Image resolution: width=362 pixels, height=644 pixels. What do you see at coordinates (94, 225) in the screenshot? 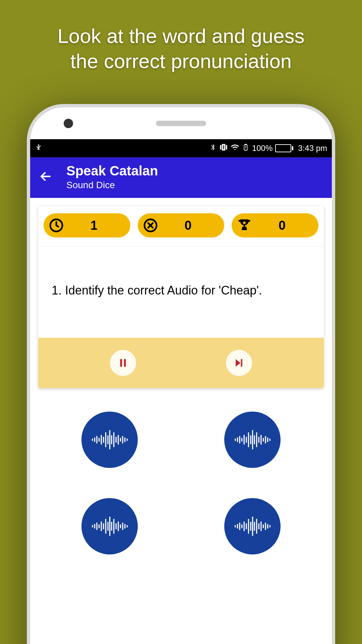
I see `stat-time-value: 1` at bounding box center [94, 225].